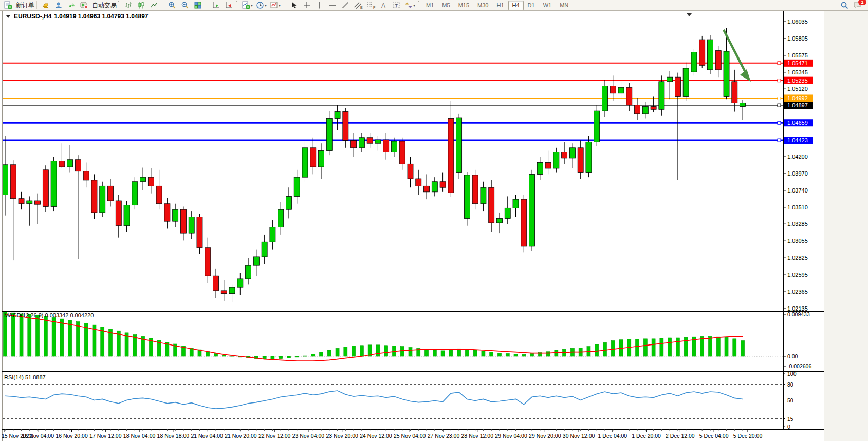 The image size is (868, 441). I want to click on arrows-button: ▾, so click(410, 5).